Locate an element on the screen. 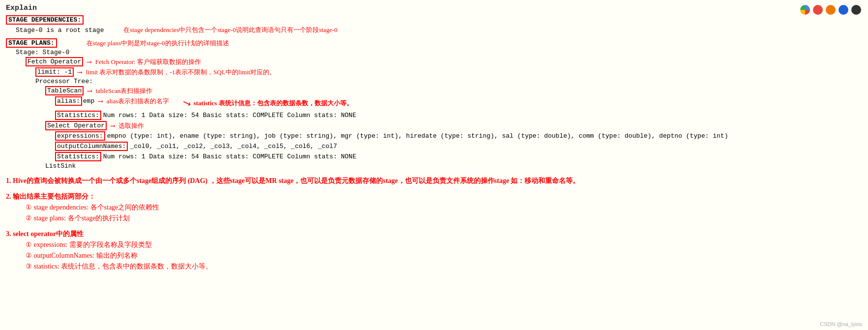 The height and width of the screenshot is (330, 868). alias-value: emp is located at coordinates (88, 101).